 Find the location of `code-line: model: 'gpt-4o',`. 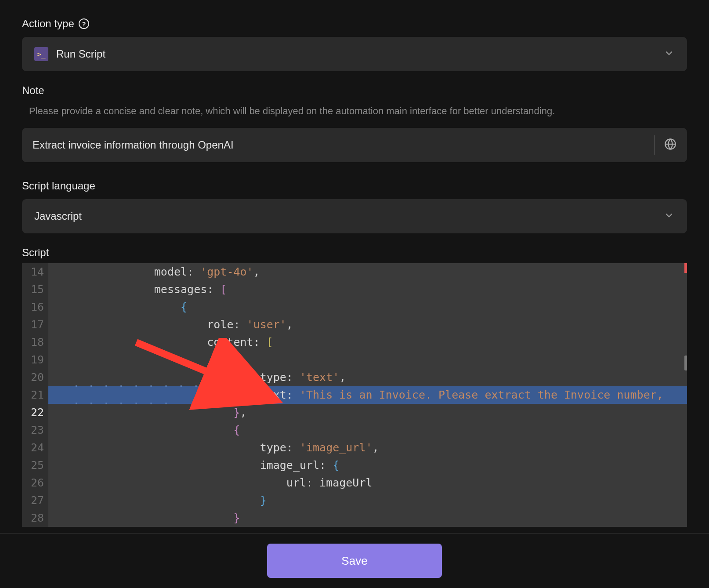

code-line: model: 'gpt-4o', is located at coordinates (368, 272).